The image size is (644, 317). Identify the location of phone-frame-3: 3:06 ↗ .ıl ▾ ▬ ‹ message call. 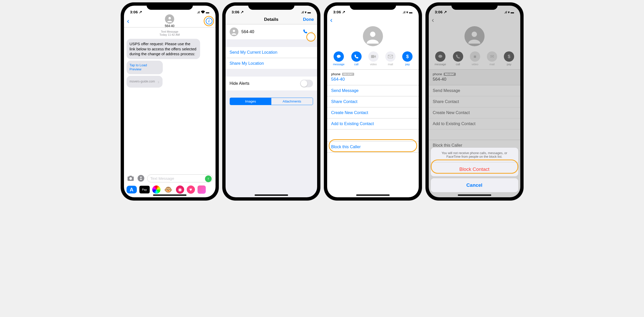
(373, 101).